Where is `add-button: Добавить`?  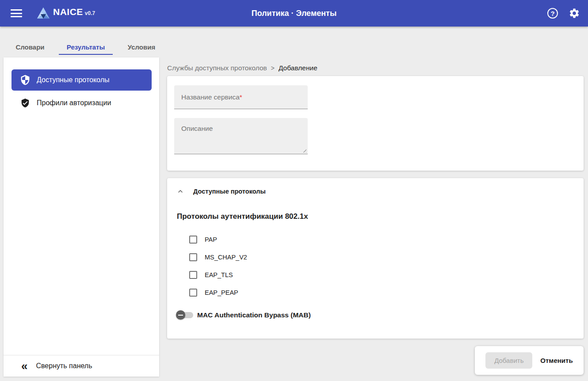 add-button: Добавить is located at coordinates (509, 361).